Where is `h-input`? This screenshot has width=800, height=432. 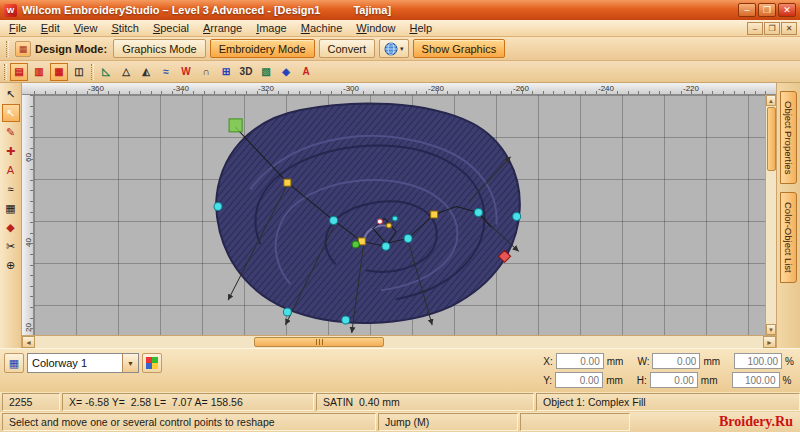 h-input is located at coordinates (674, 380).